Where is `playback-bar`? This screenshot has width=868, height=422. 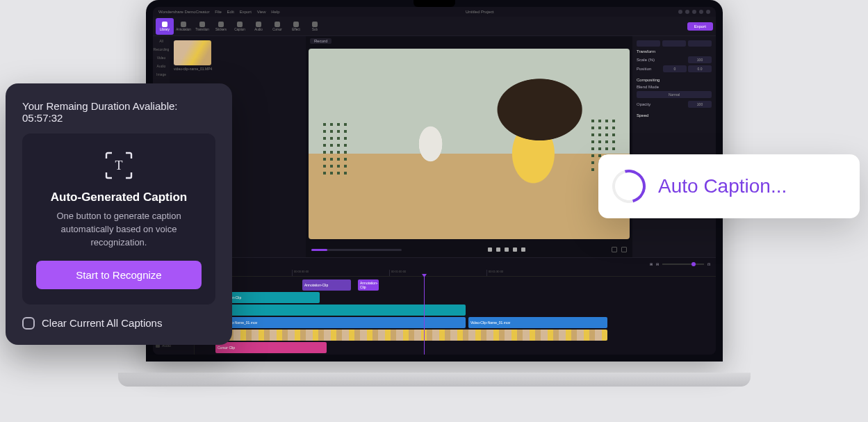
playback-bar is located at coordinates (469, 250).